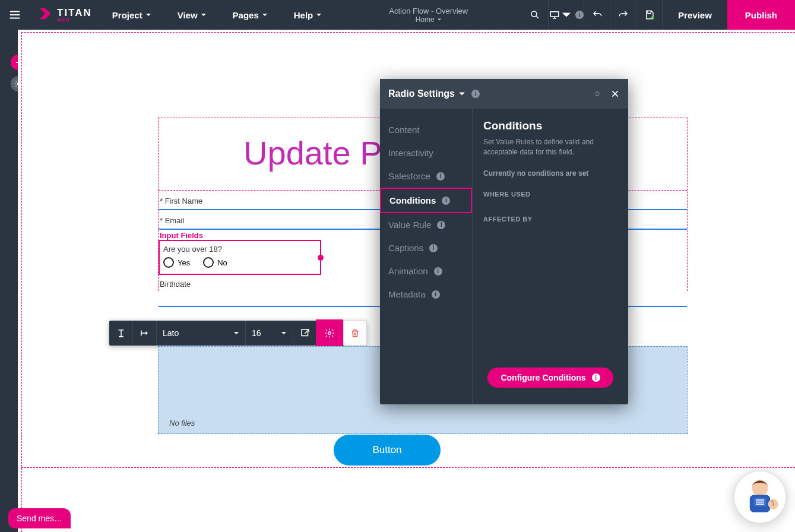  Describe the element at coordinates (251, 15) in the screenshot. I see `menu-pages: Pages` at that location.